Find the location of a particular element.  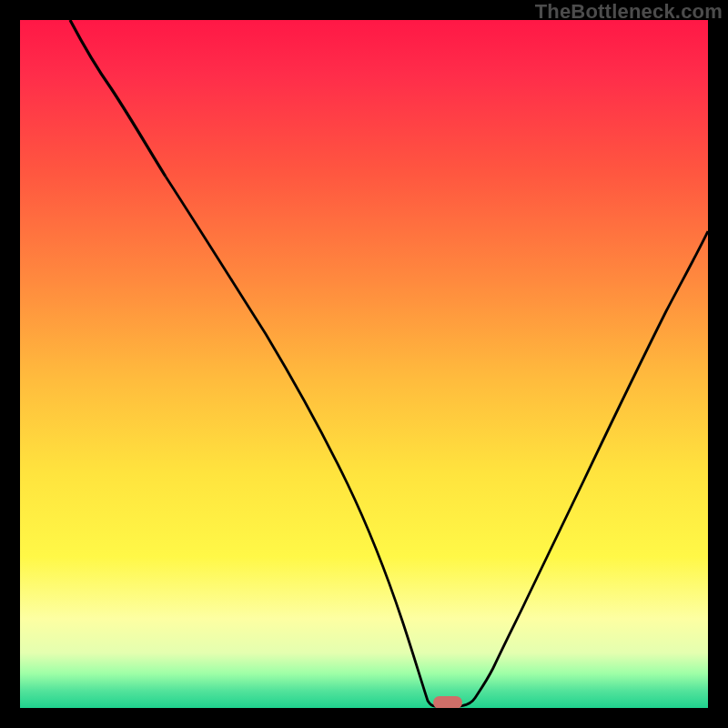

curve-left-segment is located at coordinates (118, 98).